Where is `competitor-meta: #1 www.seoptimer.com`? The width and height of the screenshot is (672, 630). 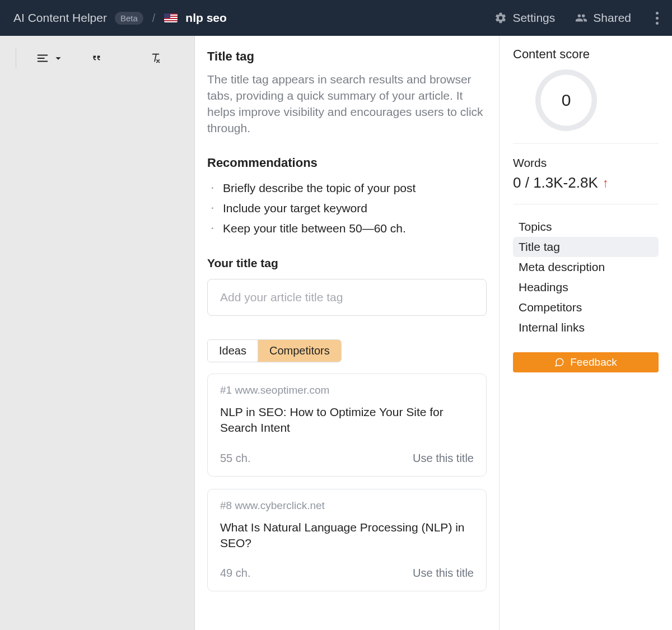 competitor-meta: #1 www.seoptimer.com is located at coordinates (347, 390).